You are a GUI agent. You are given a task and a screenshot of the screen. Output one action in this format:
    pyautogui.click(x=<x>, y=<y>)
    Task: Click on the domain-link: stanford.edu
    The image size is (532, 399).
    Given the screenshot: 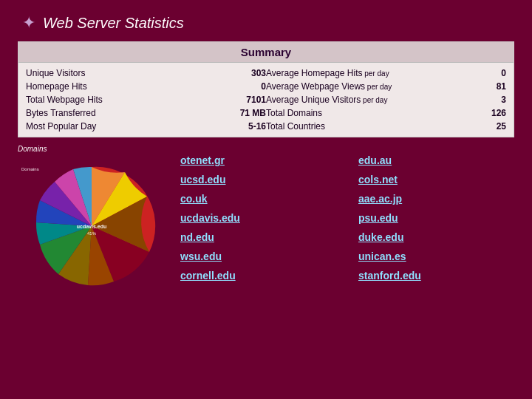 What is the action you would take?
    pyautogui.click(x=436, y=276)
    